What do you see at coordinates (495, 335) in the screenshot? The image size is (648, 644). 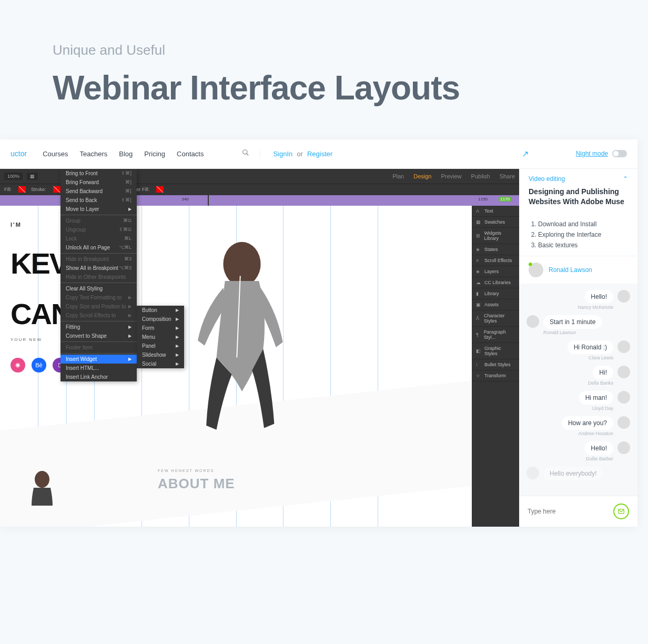 I see `panel-para-styles: ¶Paragraph Styl...` at bounding box center [495, 335].